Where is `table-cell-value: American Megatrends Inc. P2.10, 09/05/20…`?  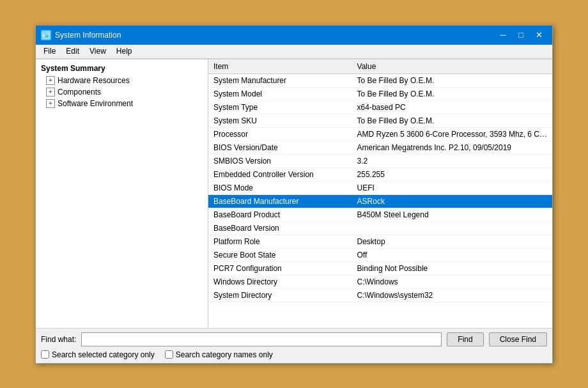 table-cell-value: American Megatrends Inc. P2.10, 09/05/20… is located at coordinates (453, 147).